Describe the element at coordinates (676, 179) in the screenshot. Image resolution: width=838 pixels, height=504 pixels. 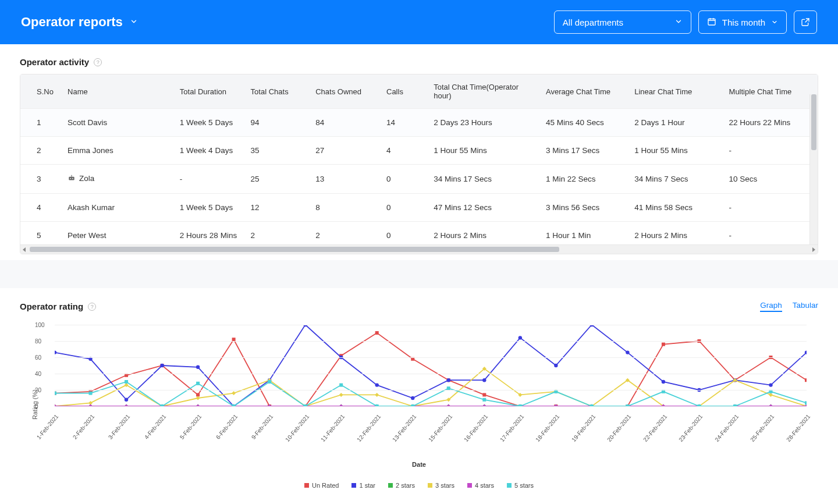
I see `table-cell: 34 Mins 7 Secs` at that location.